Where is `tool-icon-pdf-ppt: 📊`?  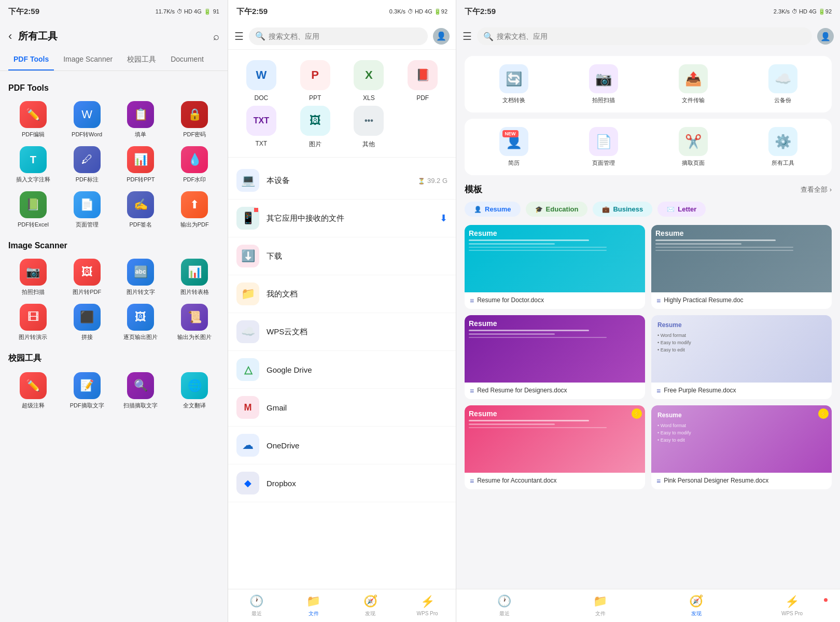 tool-icon-pdf-ppt: 📊 is located at coordinates (141, 160).